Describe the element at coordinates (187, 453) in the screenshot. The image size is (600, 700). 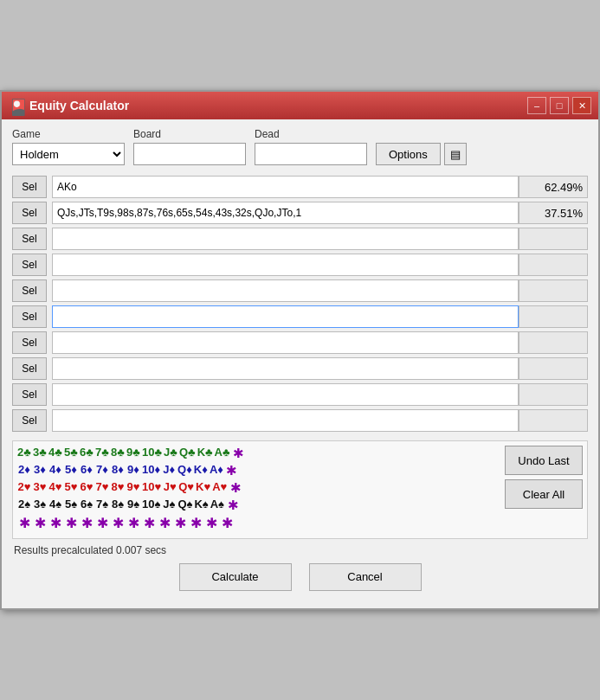
I see `card-clubs_green-10: Q♣` at that location.